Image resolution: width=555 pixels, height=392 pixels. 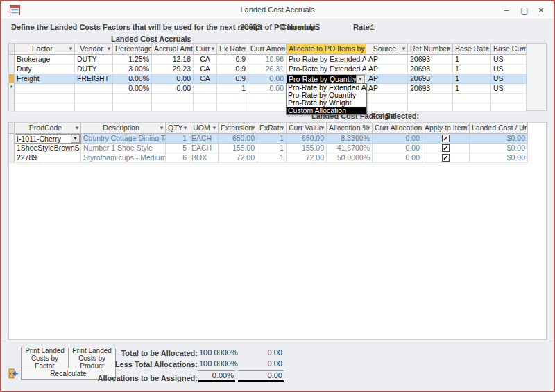 What do you see at coordinates (133, 69) in the screenshot?
I see `cell-percentage: 3.00%` at bounding box center [133, 69].